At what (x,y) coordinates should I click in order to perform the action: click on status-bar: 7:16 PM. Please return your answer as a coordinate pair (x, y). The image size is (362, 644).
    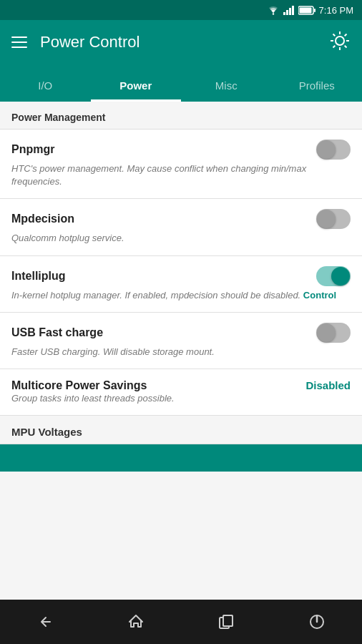
    Looking at the image, I should click on (181, 10).